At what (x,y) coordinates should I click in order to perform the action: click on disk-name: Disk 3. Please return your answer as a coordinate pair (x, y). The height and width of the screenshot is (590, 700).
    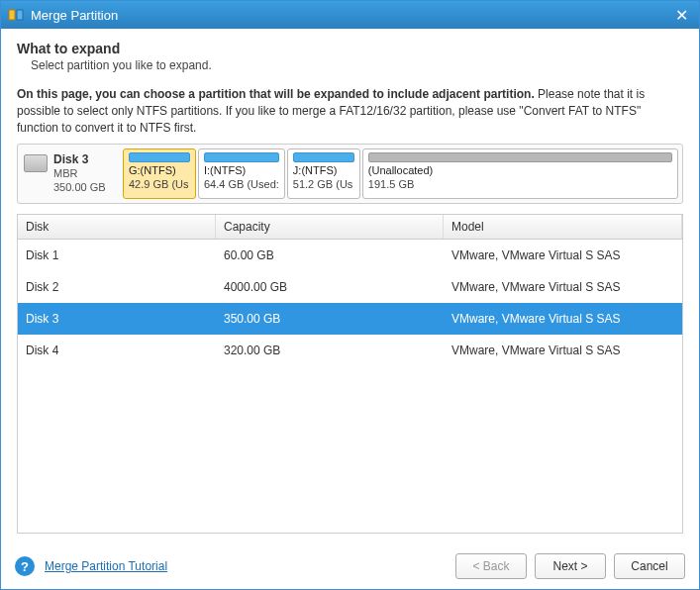
    Looking at the image, I should click on (79, 160).